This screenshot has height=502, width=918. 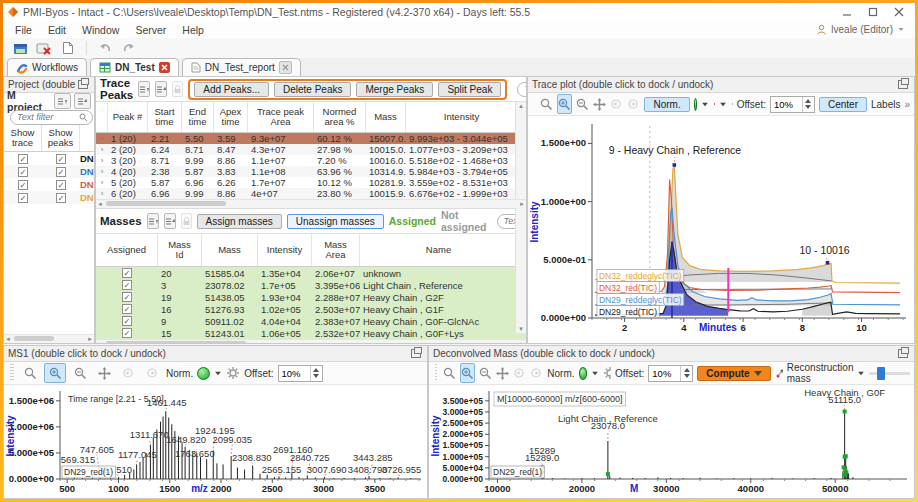 I want to click on mass-row: 1651276.931.02e+052.503e+07Heavy Chain ,…, so click(x=311, y=309).